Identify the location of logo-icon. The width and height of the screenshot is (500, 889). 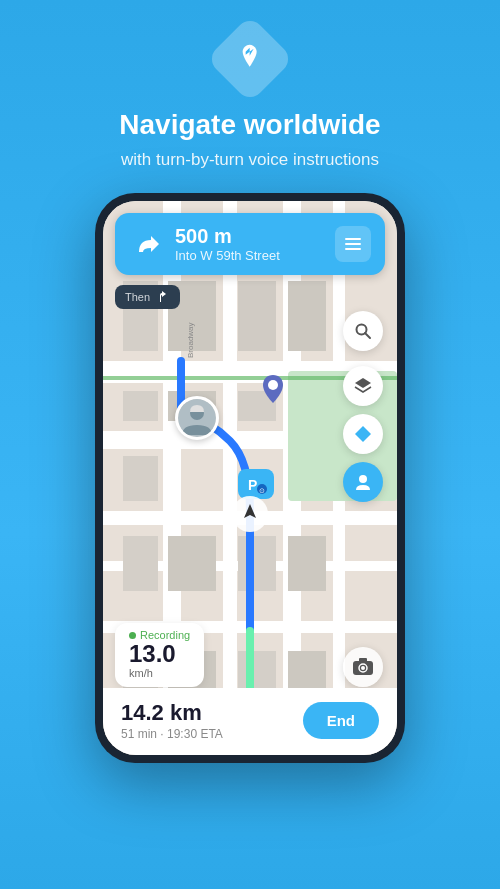
(250, 60).